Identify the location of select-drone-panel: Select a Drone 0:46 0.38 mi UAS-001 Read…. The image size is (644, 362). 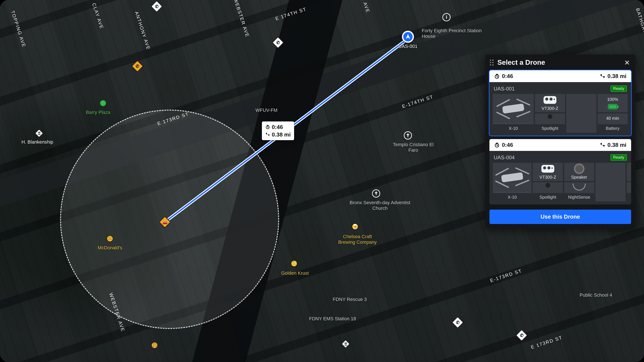
(560, 141).